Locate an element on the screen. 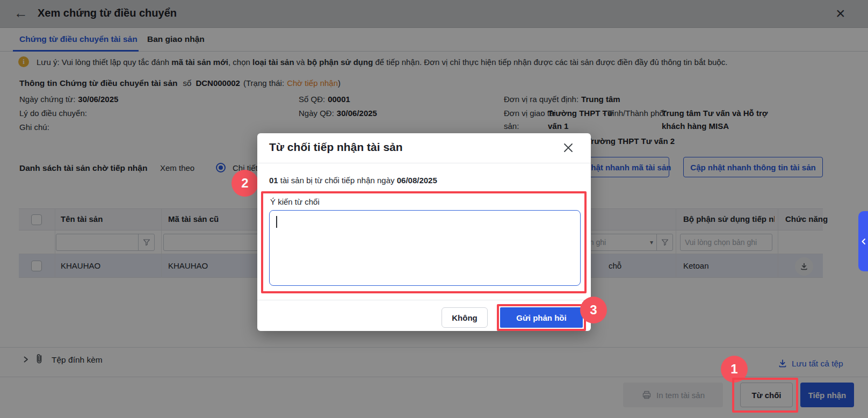  step-badge-2: 2 is located at coordinates (245, 183).